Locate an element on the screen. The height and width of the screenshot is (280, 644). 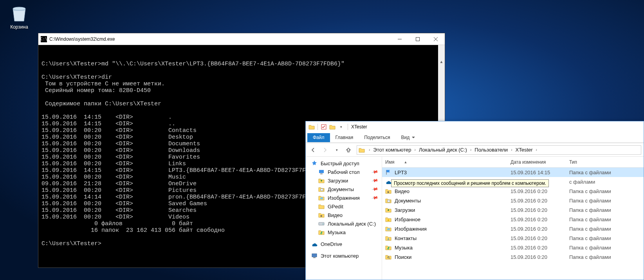
nav-up-button is located at coordinates (348, 150).